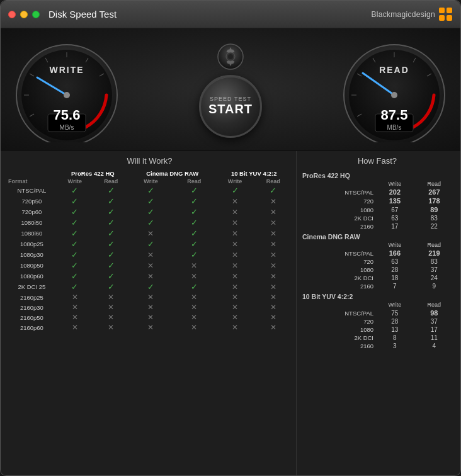  Describe the element at coordinates (435, 218) in the screenshot. I see `hf-read-value: 83` at that location.